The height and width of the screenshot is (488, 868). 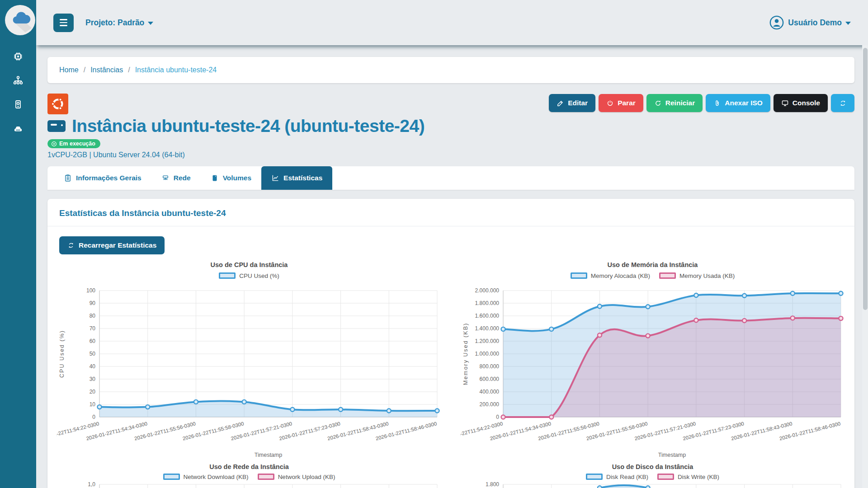 What do you see at coordinates (487, 303) in the screenshot?
I see `svg-text: 1.800.000` at bounding box center [487, 303].